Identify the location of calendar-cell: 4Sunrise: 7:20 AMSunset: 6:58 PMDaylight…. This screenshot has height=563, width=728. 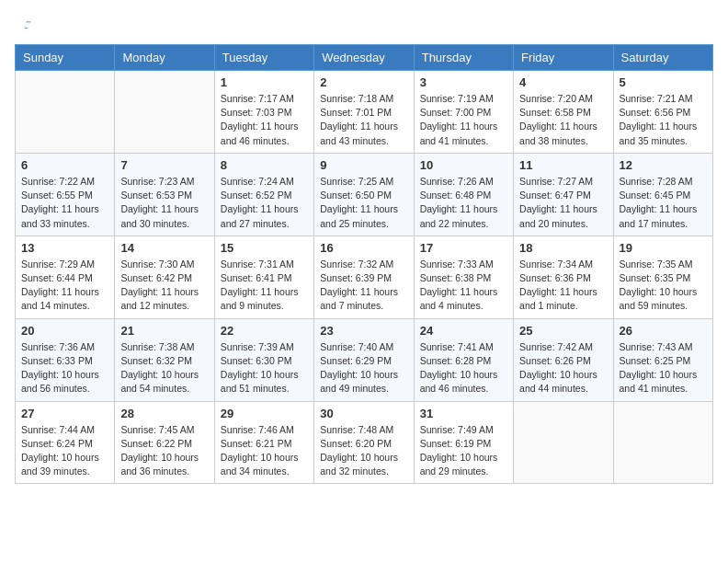
(563, 112).